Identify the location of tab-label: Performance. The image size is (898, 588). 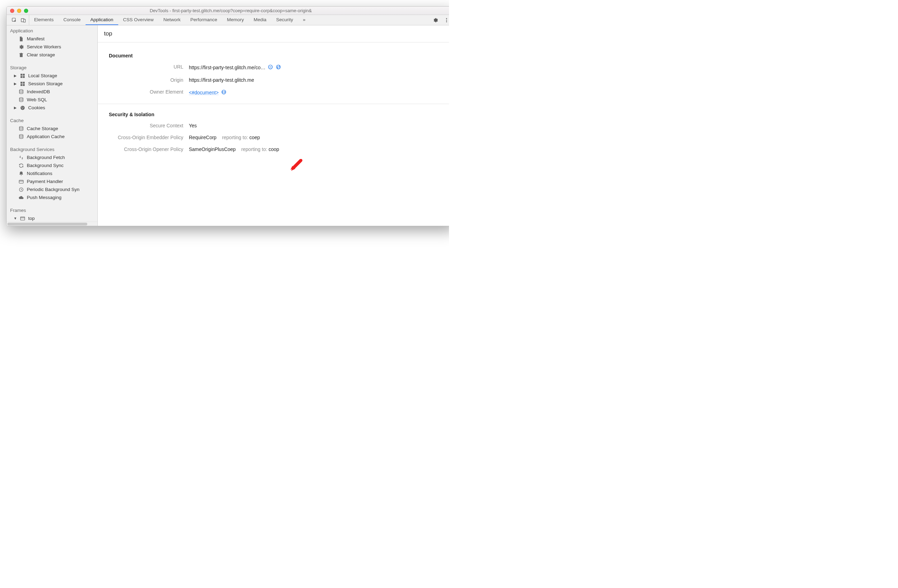
(204, 20).